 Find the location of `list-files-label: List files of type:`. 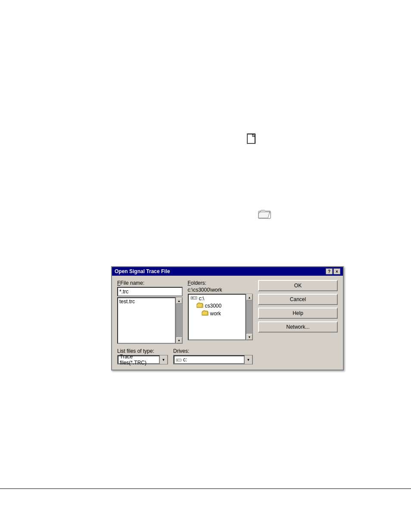

list-files-label: List files of type: is located at coordinates (143, 351).